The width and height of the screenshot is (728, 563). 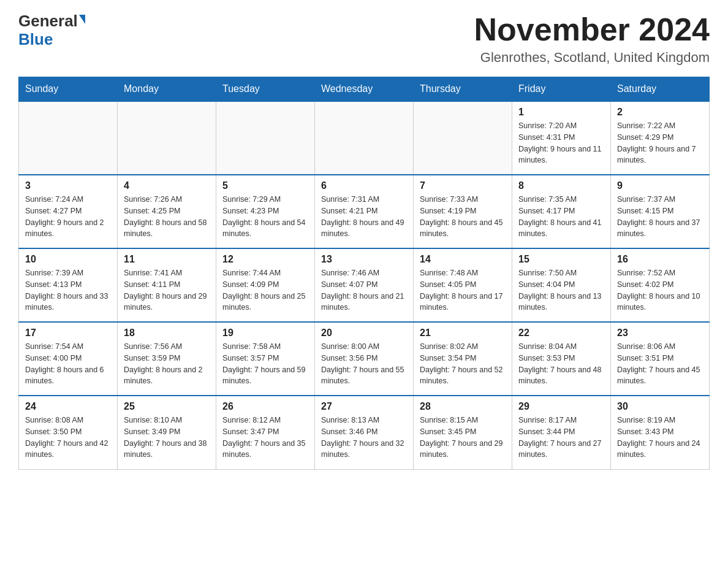 What do you see at coordinates (167, 407) in the screenshot?
I see `day-number: 25` at bounding box center [167, 407].